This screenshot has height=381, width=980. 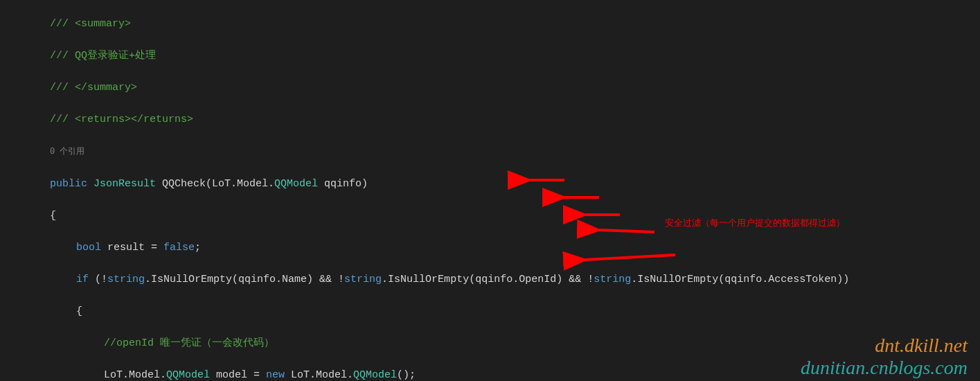 I want to click on code-text: qqinfo), so click(x=343, y=184).